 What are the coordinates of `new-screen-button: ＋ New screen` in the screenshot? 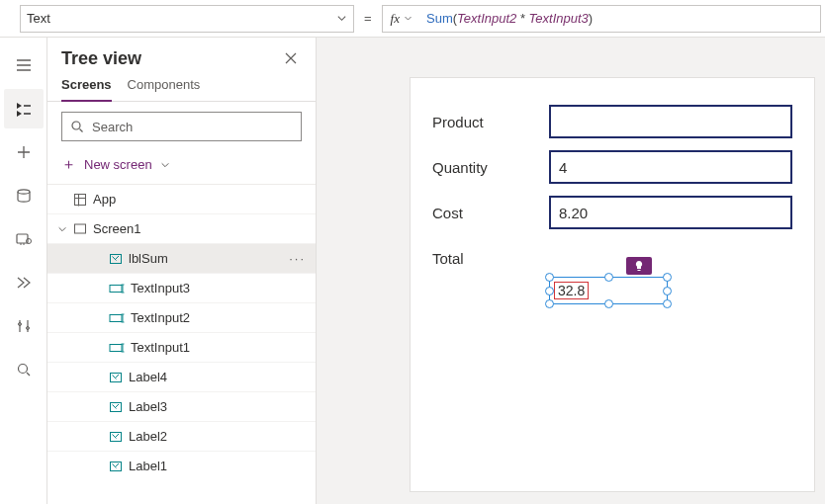 It's located at (182, 168).